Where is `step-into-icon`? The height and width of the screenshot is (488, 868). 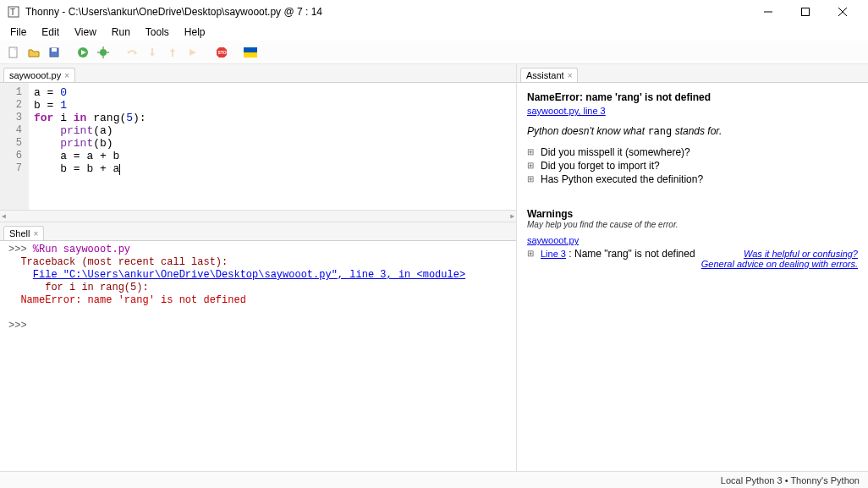
step-into-icon is located at coordinates (152, 52).